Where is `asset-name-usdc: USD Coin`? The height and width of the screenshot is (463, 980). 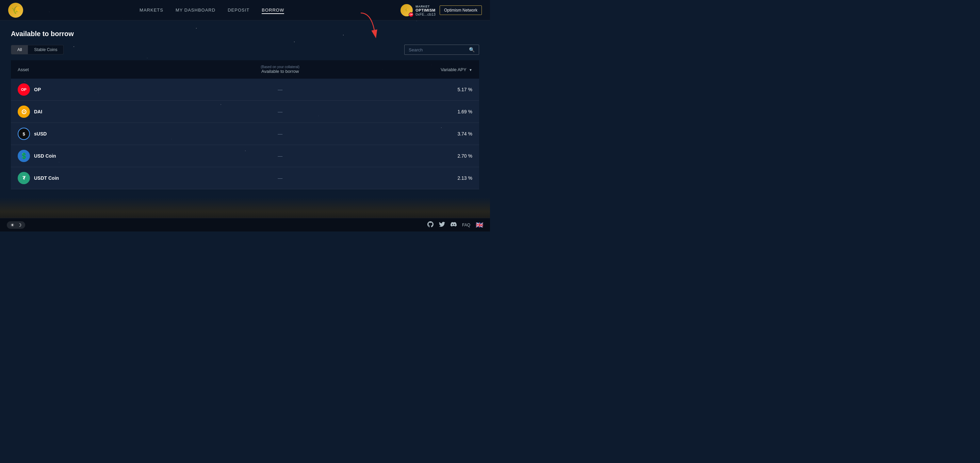
asset-name-usdc: USD Coin is located at coordinates (45, 156).